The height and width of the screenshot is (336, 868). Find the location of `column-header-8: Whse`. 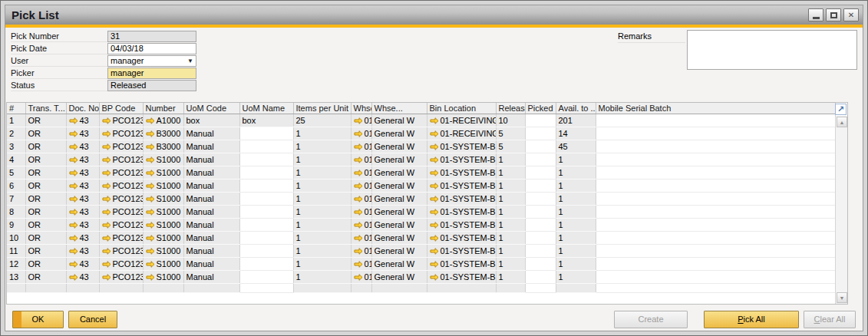

column-header-8: Whse is located at coordinates (361, 109).